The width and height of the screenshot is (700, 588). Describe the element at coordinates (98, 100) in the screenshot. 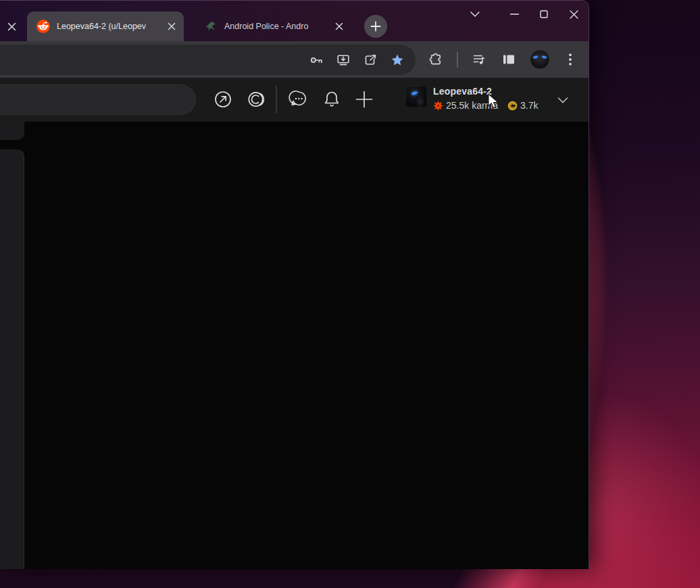

I see `reddit-search-input` at that location.